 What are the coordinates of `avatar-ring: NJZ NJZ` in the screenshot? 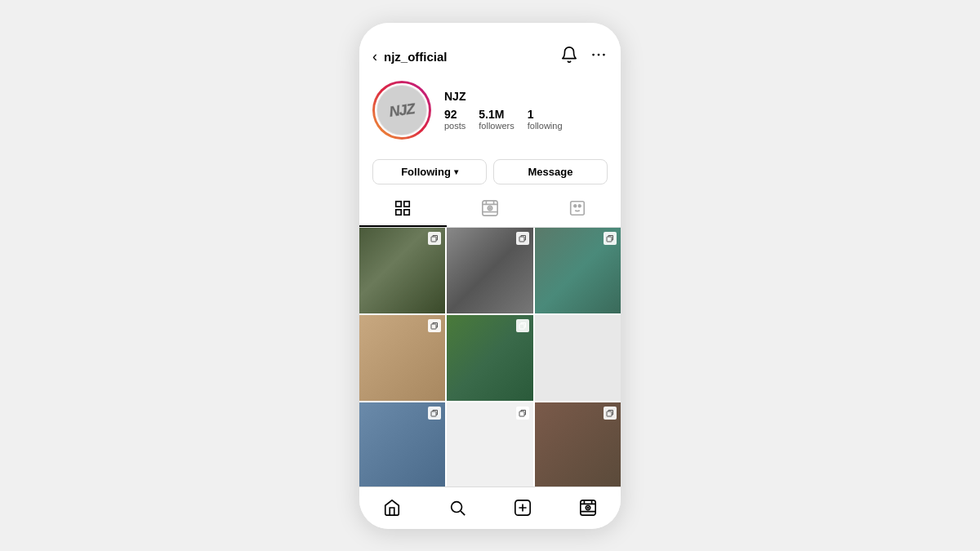 It's located at (402, 110).